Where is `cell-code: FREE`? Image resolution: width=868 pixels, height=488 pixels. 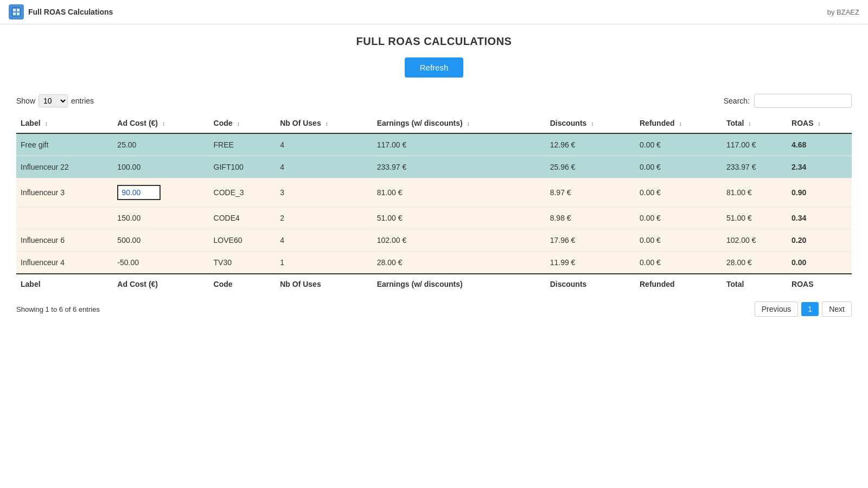
cell-code: FREE is located at coordinates (243, 145).